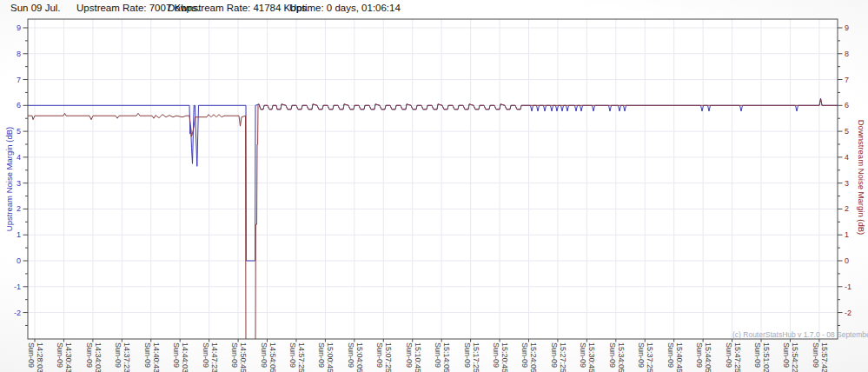  Describe the element at coordinates (621, 357) in the screenshot. I see `x-label-time: 15:34:05` at that location.